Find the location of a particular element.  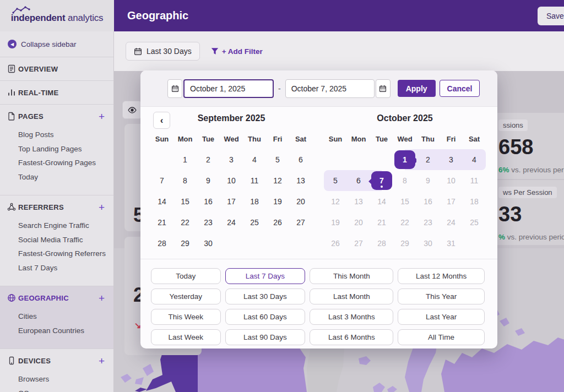

preset-this-year: This Year is located at coordinates (441, 296).